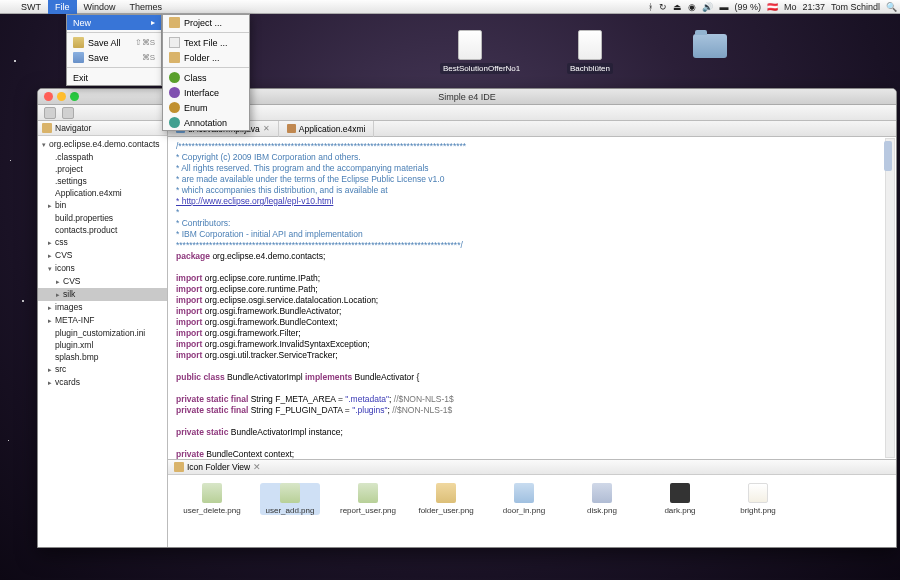 Image resolution: width=900 pixels, height=580 pixels. Describe the element at coordinates (74, 96) in the screenshot. I see `zoom-button` at that location.